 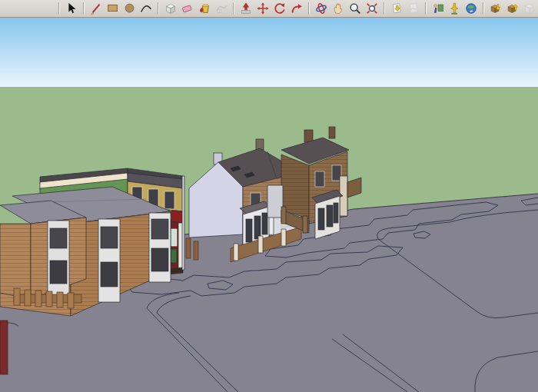 I want to click on offset-arrow-icon, so click(x=297, y=8).